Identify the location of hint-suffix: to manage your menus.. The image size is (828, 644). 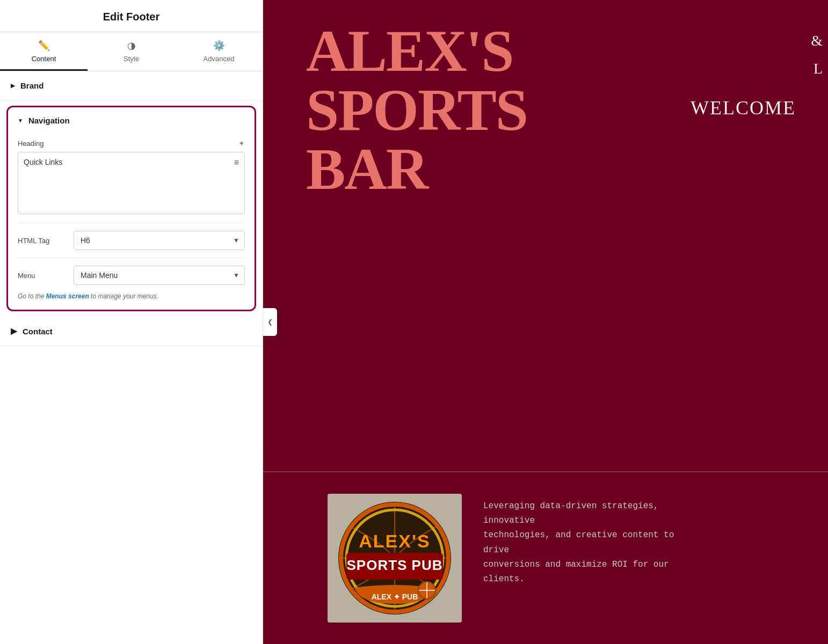
(124, 296).